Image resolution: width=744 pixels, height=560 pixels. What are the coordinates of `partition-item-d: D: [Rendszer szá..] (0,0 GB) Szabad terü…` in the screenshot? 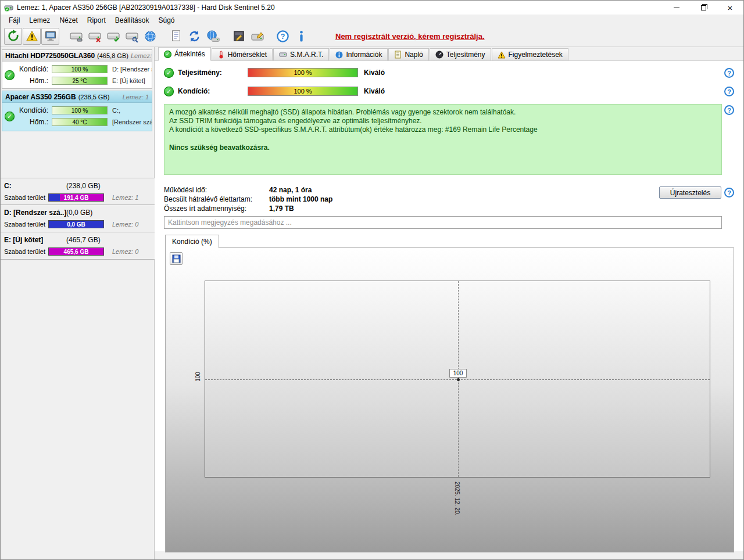 It's located at (78, 218).